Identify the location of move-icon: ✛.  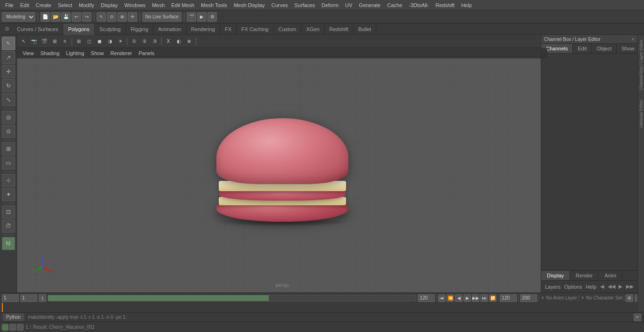
(132, 17).